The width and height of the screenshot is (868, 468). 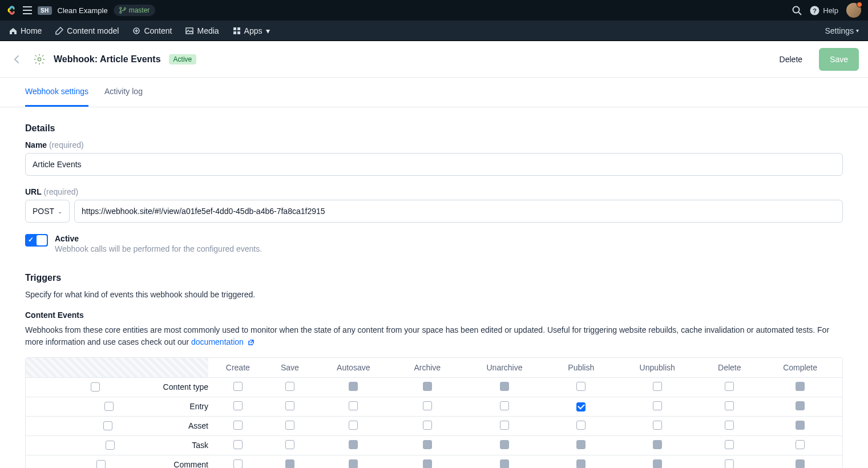 I want to click on table-row: Asset, so click(x=434, y=426).